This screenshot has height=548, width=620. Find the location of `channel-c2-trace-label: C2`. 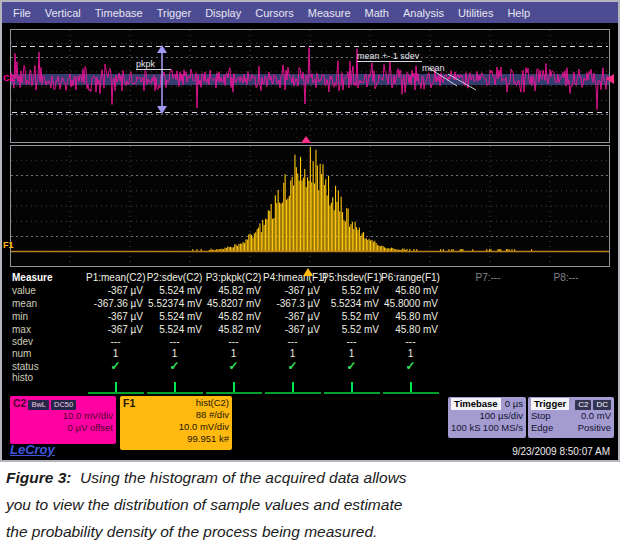

channel-c2-trace-label: C2 is located at coordinates (9, 78).